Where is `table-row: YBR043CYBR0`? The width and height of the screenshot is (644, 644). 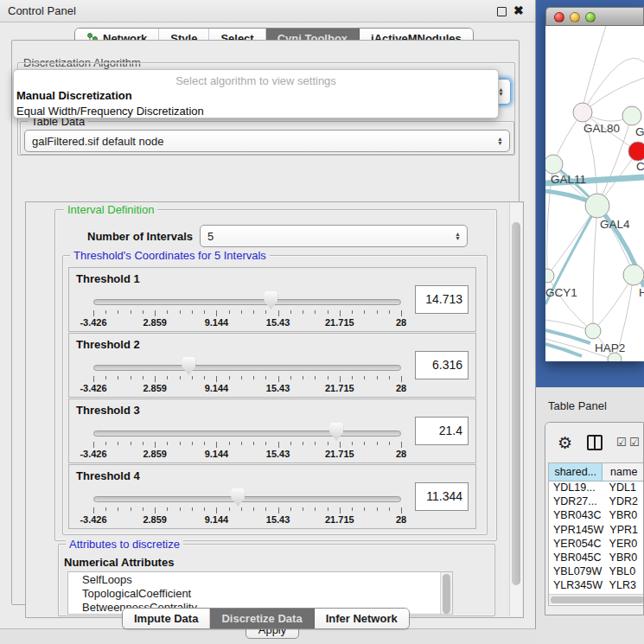 table-row: YBR043CYBR0 is located at coordinates (596, 516).